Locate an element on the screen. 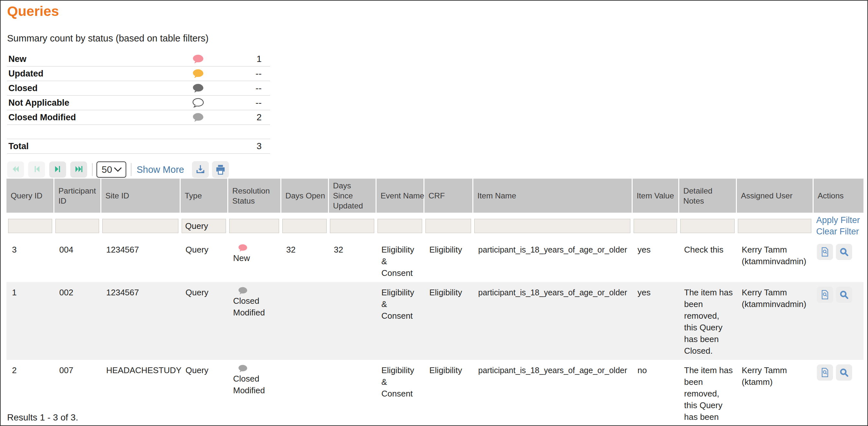 The image size is (868, 426). summary-status-count: 2 is located at coordinates (246, 117).